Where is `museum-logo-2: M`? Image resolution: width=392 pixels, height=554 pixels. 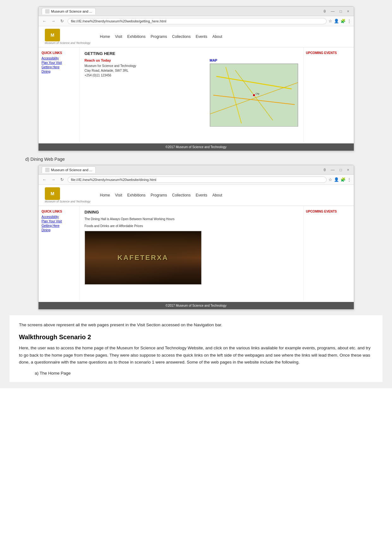 museum-logo-2: M is located at coordinates (52, 194).